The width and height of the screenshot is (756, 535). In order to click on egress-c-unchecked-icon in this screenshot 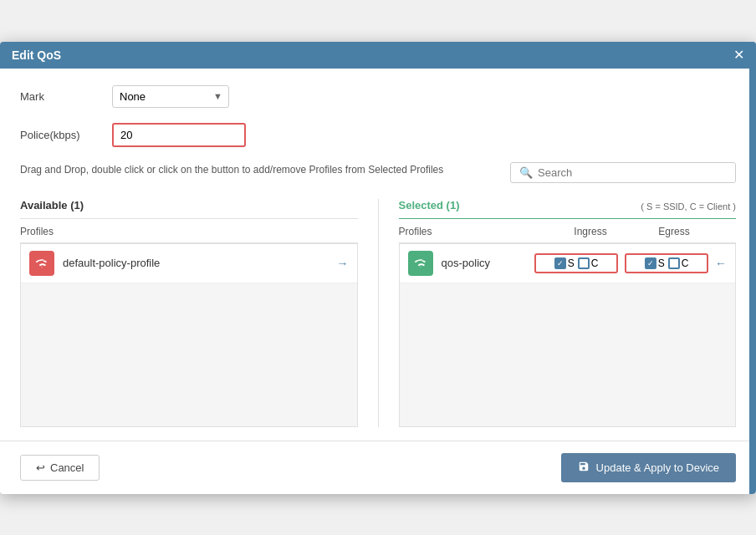, I will do `click(674, 263)`.